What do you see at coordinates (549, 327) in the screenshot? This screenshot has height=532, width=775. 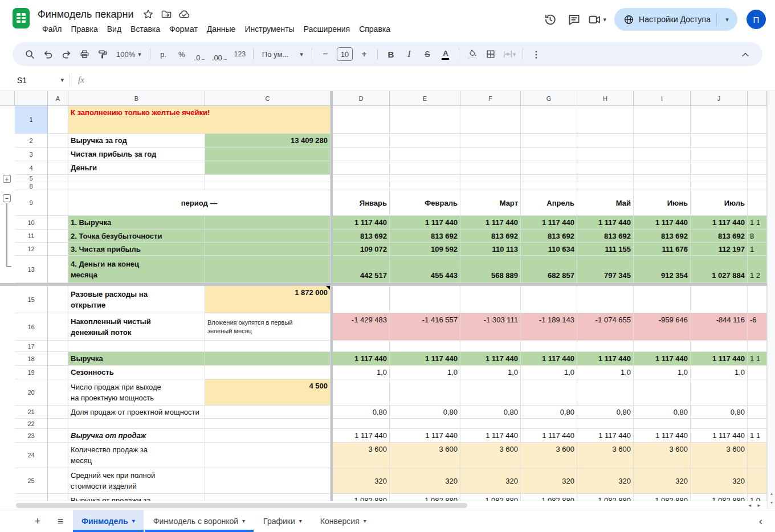 I see `cell-G16: -1 189 143` at bounding box center [549, 327].